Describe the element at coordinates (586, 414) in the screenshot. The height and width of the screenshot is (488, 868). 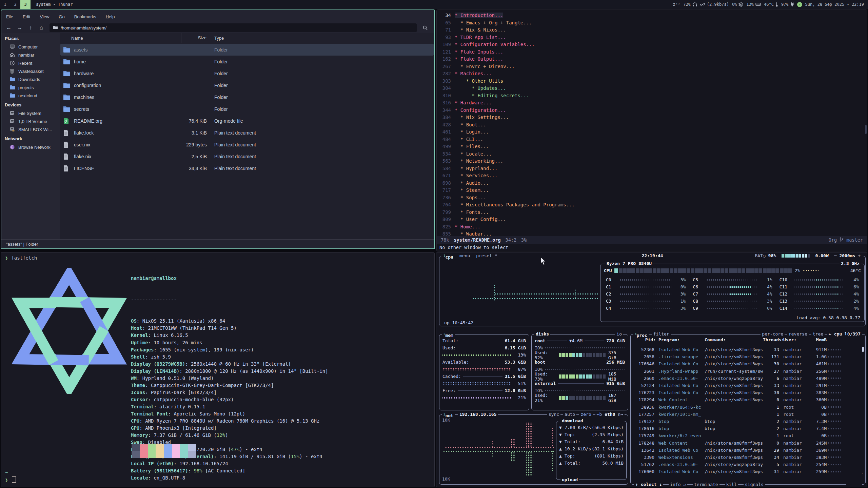
I see `net-zero-button: zero` at that location.